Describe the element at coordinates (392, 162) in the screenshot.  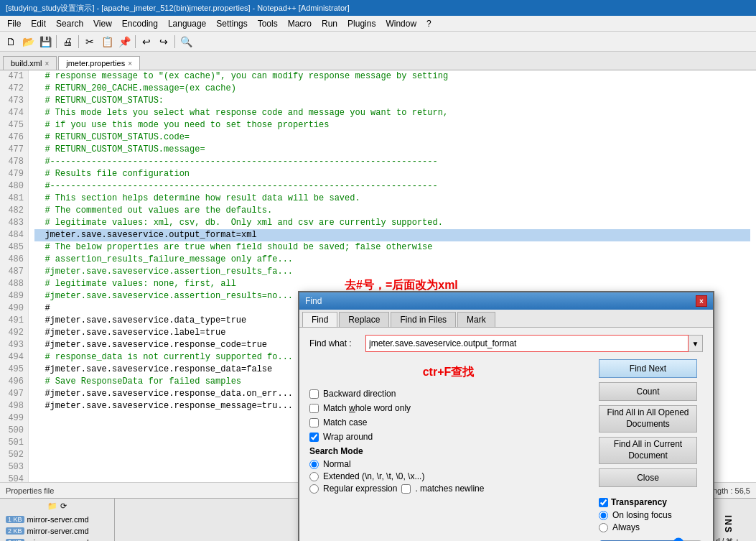
I see `code-line: #---------------------------------------…` at that location.